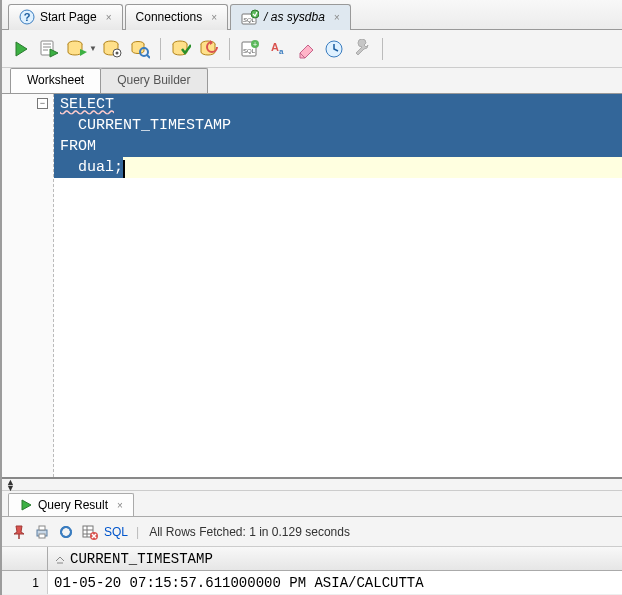 The width and height of the screenshot is (622, 595). What do you see at coordinates (312, 81) in the screenshot?
I see `worksheet-tabs: Worksheet Query Builder` at bounding box center [312, 81].